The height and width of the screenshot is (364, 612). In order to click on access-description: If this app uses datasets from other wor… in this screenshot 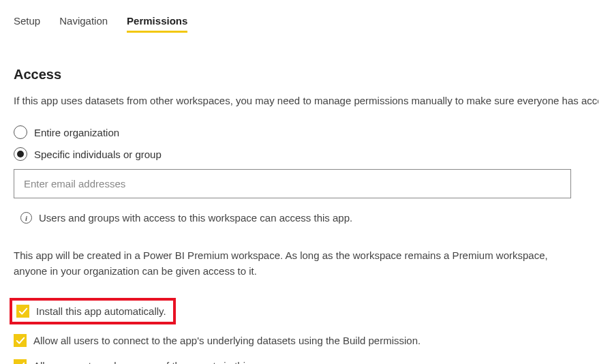, I will do `click(306, 101)`.